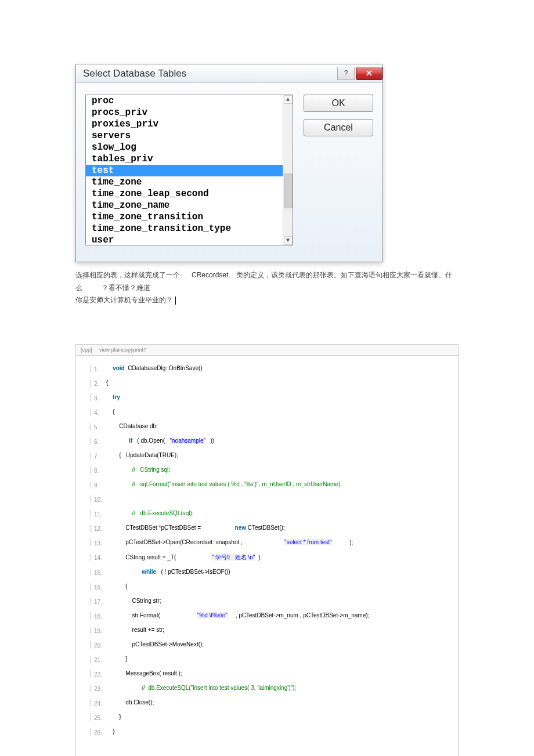 This screenshot has width=534, height=756. I want to click on list-item: user, so click(185, 240).